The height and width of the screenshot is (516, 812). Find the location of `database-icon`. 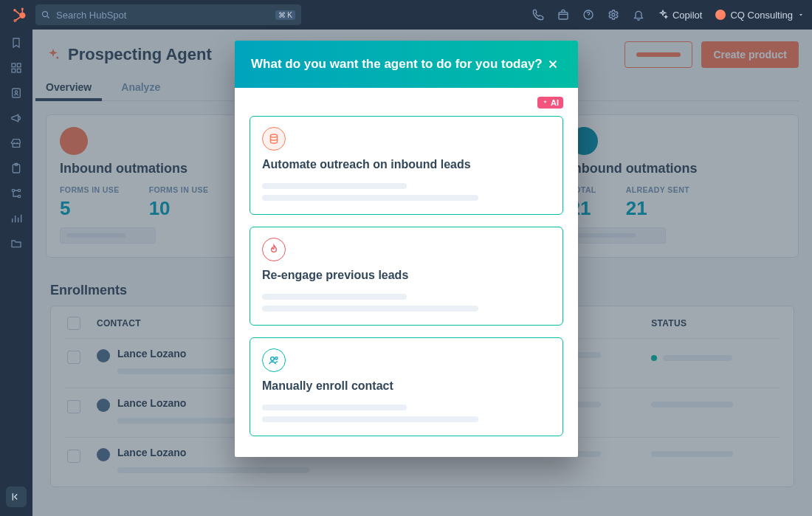

database-icon is located at coordinates (274, 139).